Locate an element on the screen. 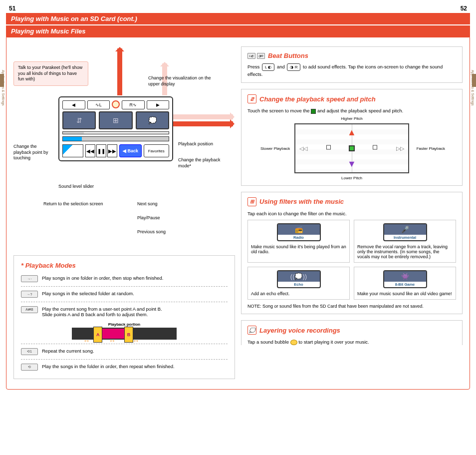 Image resolution: width=476 pixels, height=455 pixels. callout-prev: Previous song is located at coordinates (152, 232).